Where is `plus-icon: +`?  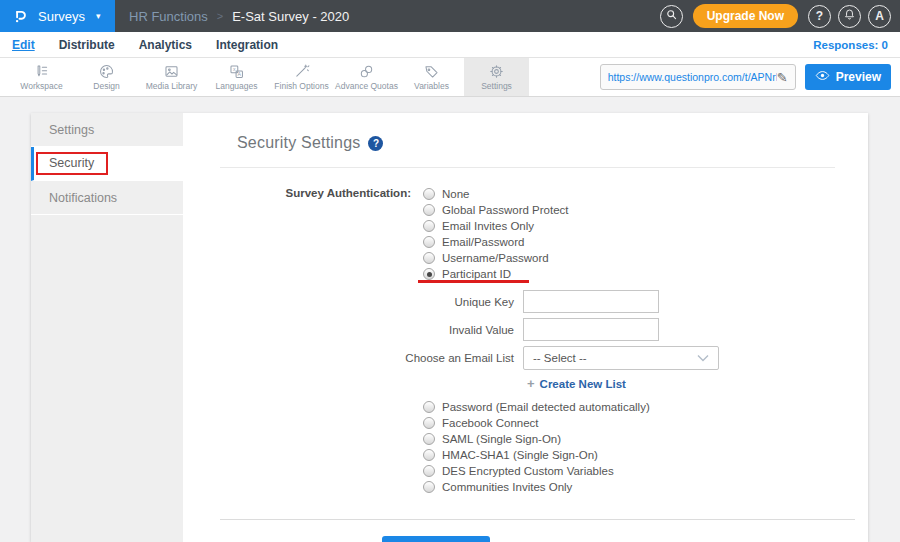
plus-icon: + is located at coordinates (531, 384).